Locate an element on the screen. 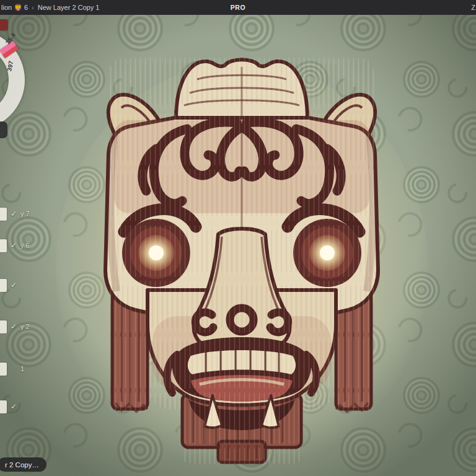 The width and height of the screenshot is (476, 476). layer-label: y 6 is located at coordinates (25, 245).